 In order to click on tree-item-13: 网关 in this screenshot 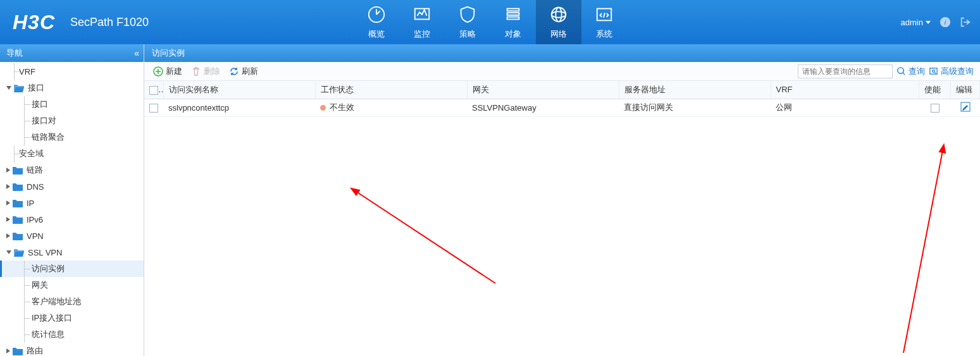, I will do `click(72, 285)`.